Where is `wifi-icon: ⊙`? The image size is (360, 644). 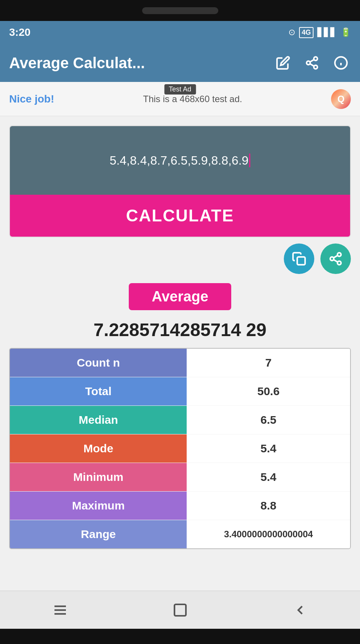 wifi-icon: ⊙ is located at coordinates (292, 32).